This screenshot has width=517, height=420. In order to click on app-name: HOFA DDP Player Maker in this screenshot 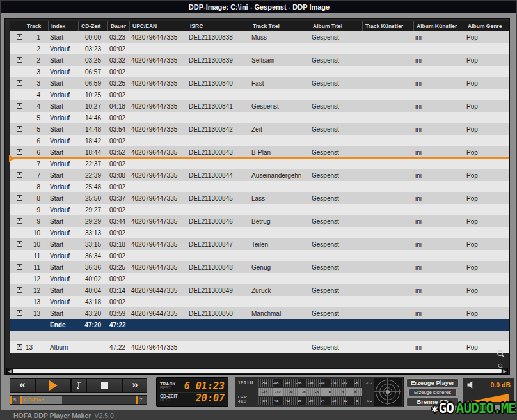, I will do `click(52, 416)`.